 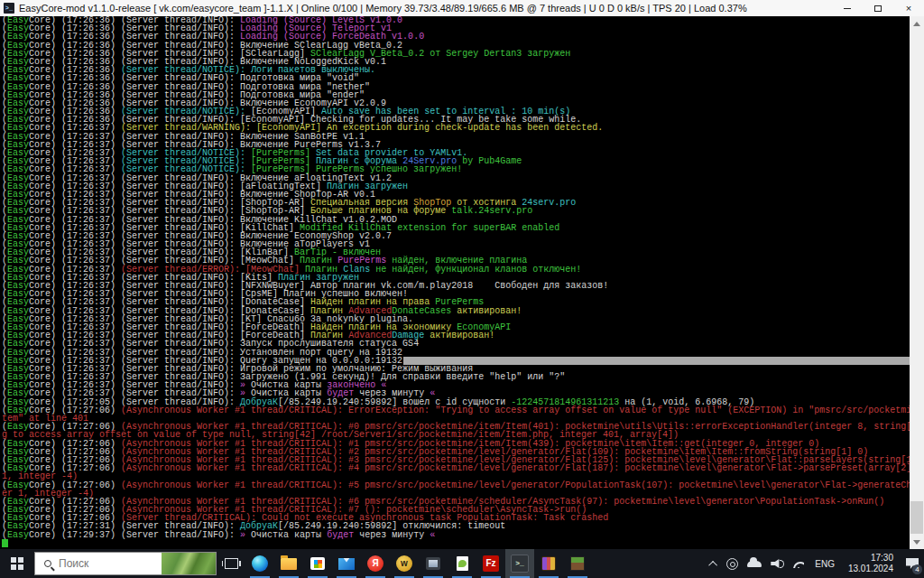 I want to click on edge-icon, so click(x=260, y=564).